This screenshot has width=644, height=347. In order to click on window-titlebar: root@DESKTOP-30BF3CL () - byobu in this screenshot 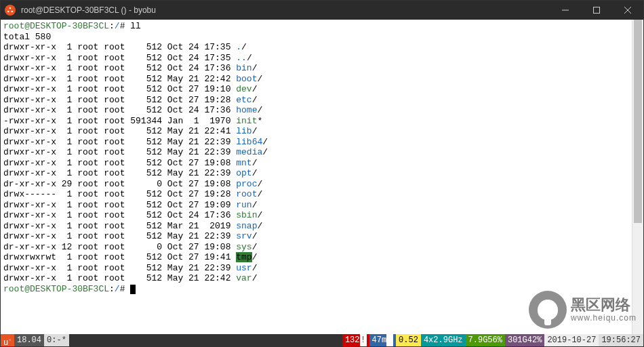, I will do `click(322, 10)`.